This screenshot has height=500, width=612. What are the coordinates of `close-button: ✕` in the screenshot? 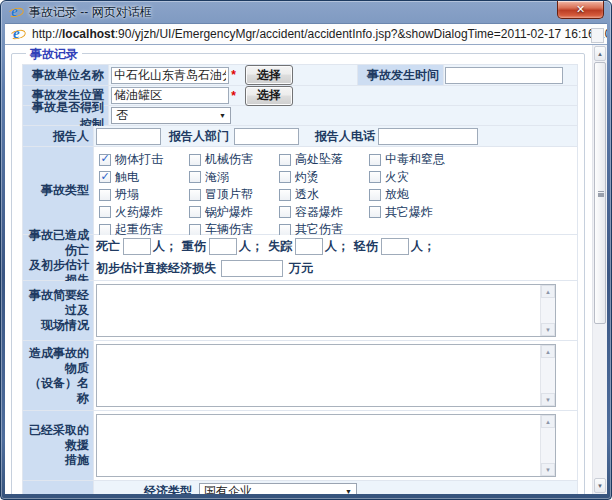 It's located at (580, 10).